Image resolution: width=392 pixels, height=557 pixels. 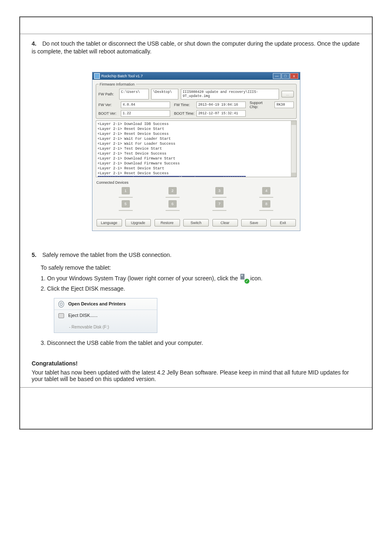 I want to click on log-line: <Layer 2-1> Download IDB Success, so click(x=196, y=124).